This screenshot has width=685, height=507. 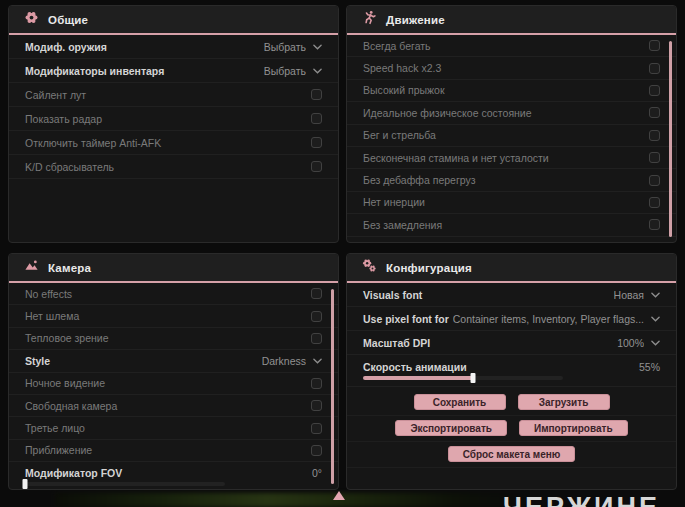 What do you see at coordinates (339, 496) in the screenshot?
I see `pink-cursor-triangle` at bounding box center [339, 496].